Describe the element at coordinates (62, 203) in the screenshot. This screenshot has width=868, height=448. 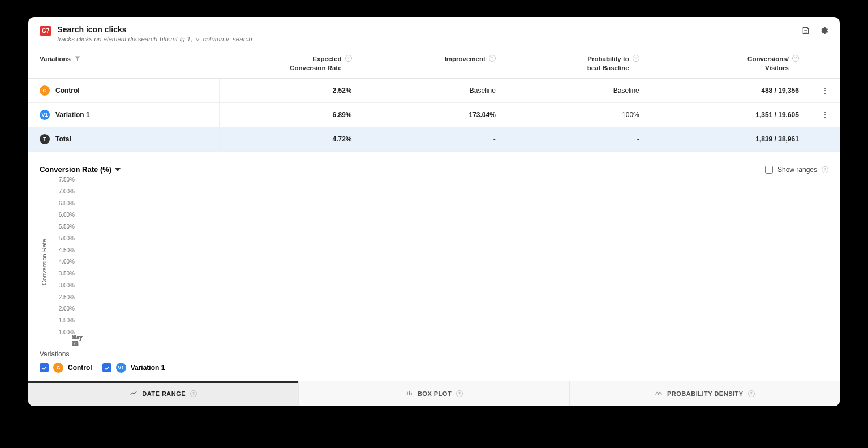
I see `y-tick: 6.50%` at that location.